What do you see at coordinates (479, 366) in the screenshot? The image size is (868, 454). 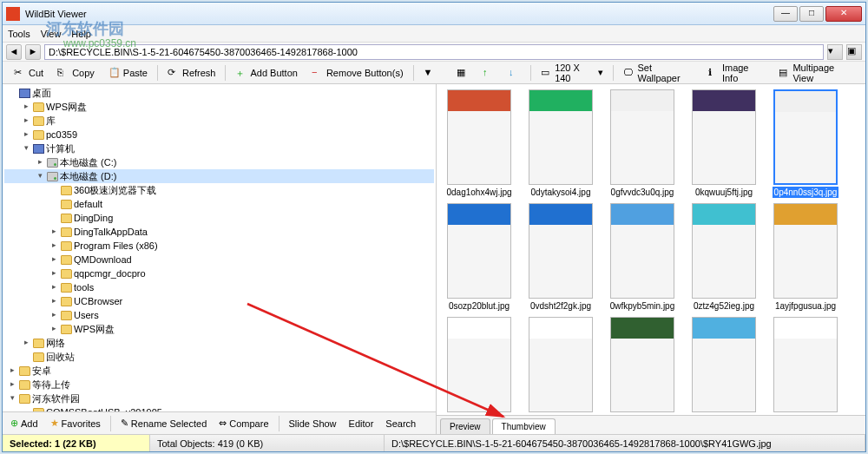 I see `thumbnail-item: 1bi5501msgh (1).jpg` at bounding box center [479, 366].